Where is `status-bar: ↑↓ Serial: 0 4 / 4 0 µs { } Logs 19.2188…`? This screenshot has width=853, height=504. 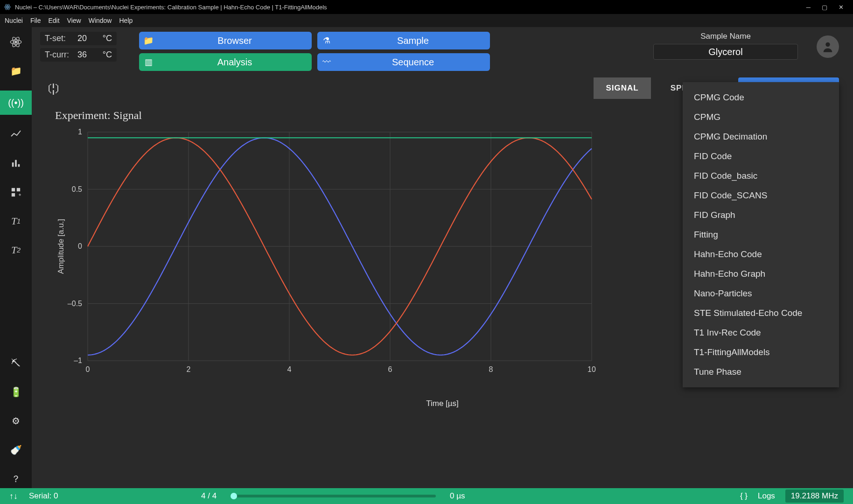 status-bar: ↑↓ Serial: 0 4 / 4 0 µs { } Logs 19.2188… is located at coordinates (426, 496).